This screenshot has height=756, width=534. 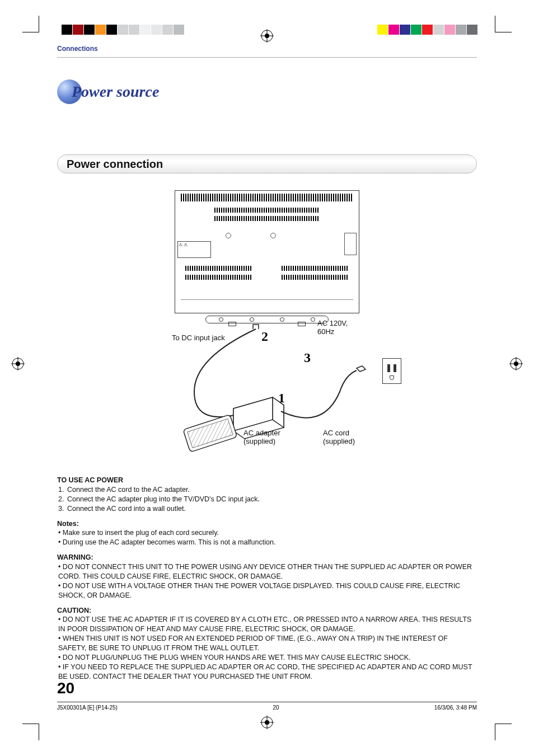 What do you see at coordinates (123, 30) in the screenshot?
I see `registration-bar-left` at bounding box center [123, 30].